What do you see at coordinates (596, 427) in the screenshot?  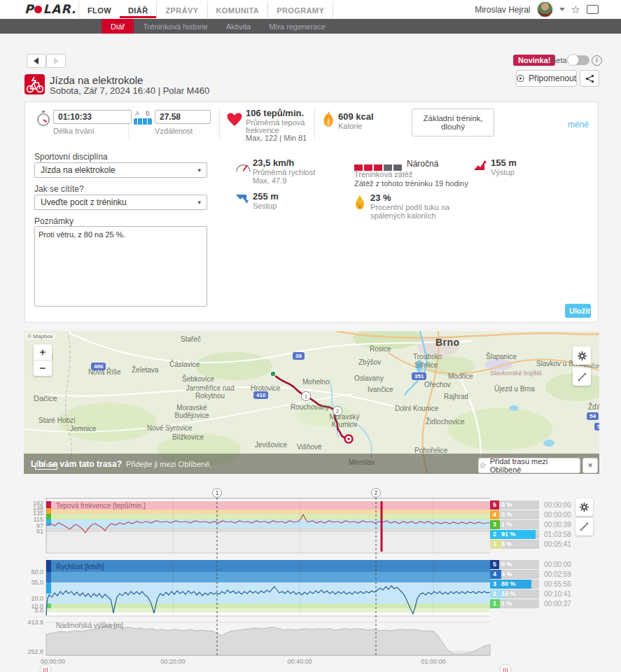 I see `road-badge: 54` at bounding box center [596, 427].